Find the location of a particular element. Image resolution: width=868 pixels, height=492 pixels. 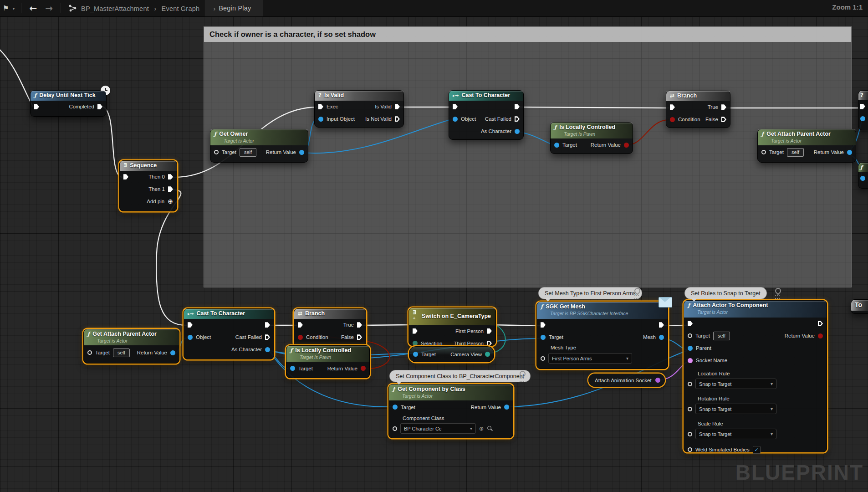

node-cast-to-character-top: ▸→Cast To Character Object Cast Failed A… is located at coordinates (486, 115).